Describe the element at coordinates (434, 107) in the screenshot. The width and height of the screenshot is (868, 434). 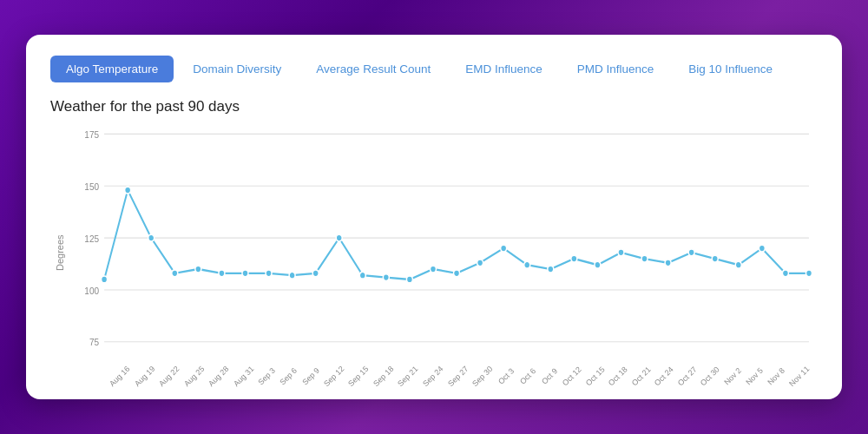
I see `chart-title: Weather for the past 90 days` at that location.